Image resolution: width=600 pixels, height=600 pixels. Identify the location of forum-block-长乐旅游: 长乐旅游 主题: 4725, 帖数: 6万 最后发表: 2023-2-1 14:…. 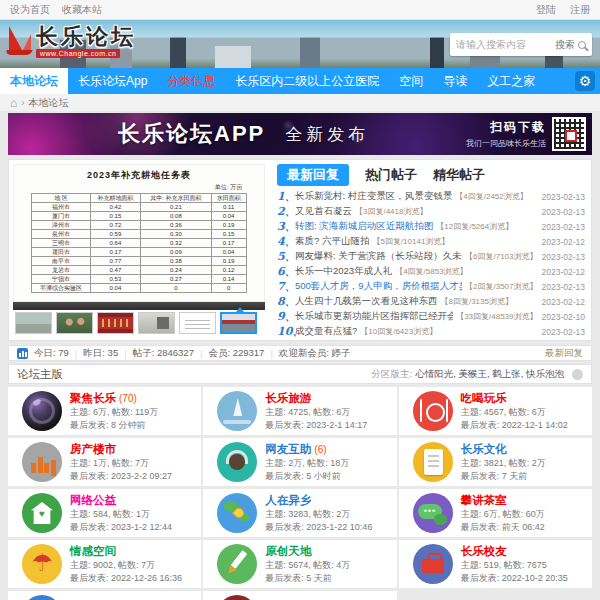
(300, 411).